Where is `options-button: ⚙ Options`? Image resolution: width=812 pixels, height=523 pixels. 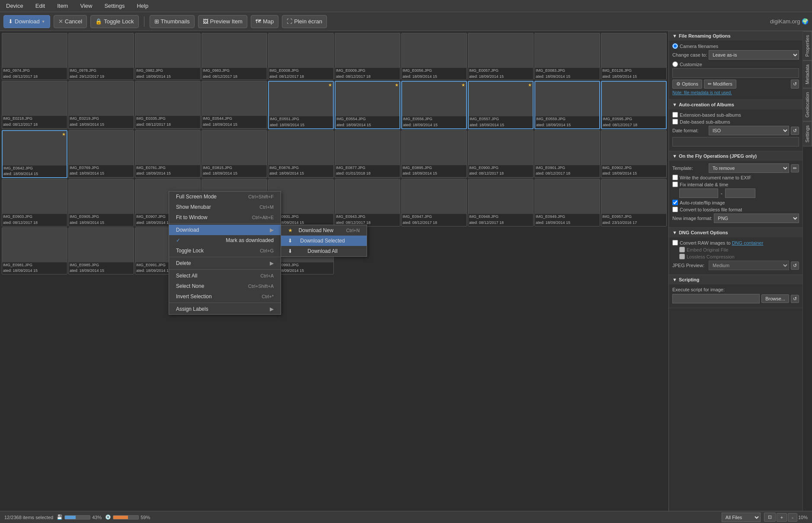
options-button: ⚙ Options is located at coordinates (687, 84).